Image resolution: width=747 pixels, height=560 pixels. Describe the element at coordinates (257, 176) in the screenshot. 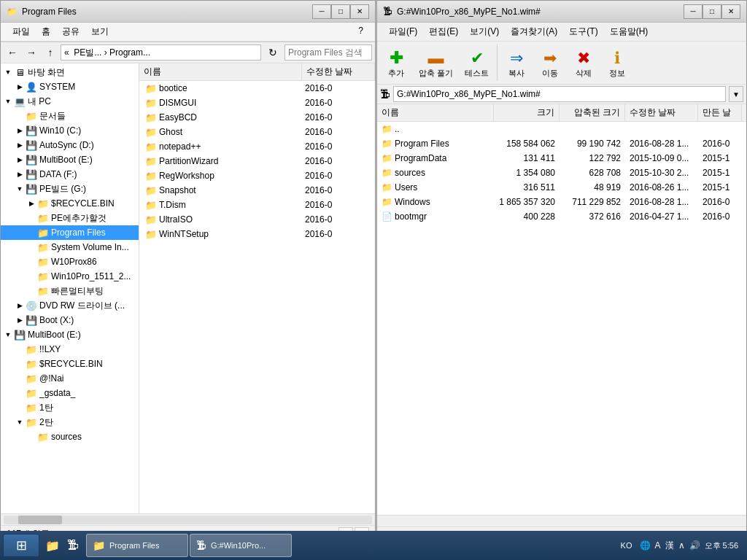

I see `file-row-regworkshop: 📁 RegWorkshop 2016-0` at that location.